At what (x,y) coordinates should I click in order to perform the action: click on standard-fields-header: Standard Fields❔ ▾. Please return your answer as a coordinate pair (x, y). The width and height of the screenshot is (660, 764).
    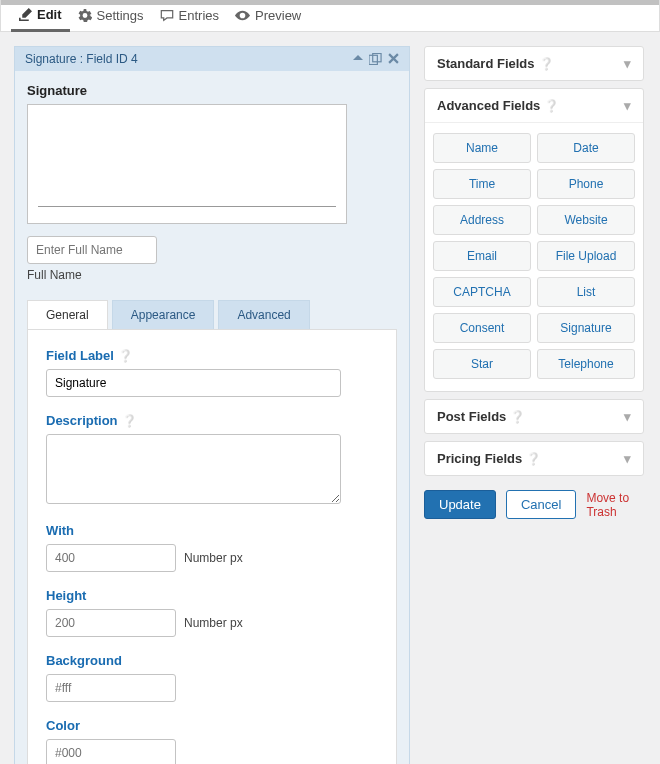
    Looking at the image, I should click on (534, 64).